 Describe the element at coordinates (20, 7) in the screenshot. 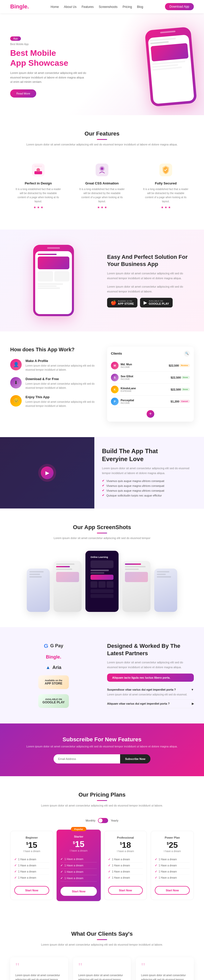

I see `nav-logo: Bingle.` at that location.